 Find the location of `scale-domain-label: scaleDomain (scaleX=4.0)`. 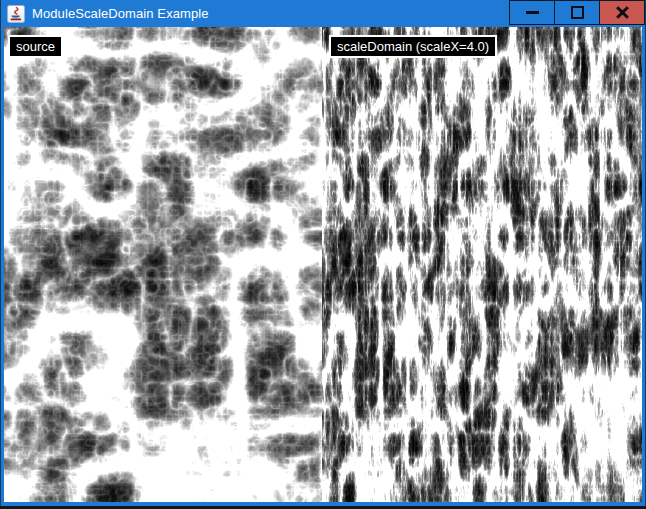

scale-domain-label: scaleDomain (scaleX=4.0) is located at coordinates (413, 46).